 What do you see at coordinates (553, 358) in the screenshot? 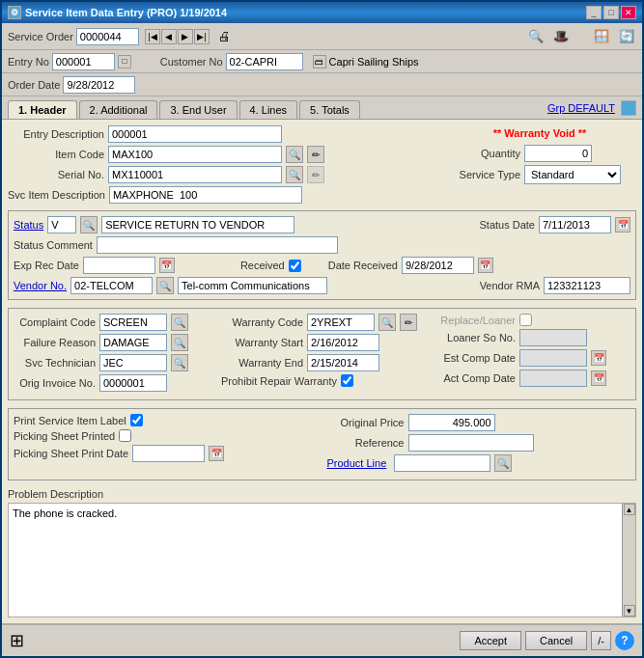
I see `est-comp-input` at bounding box center [553, 358].